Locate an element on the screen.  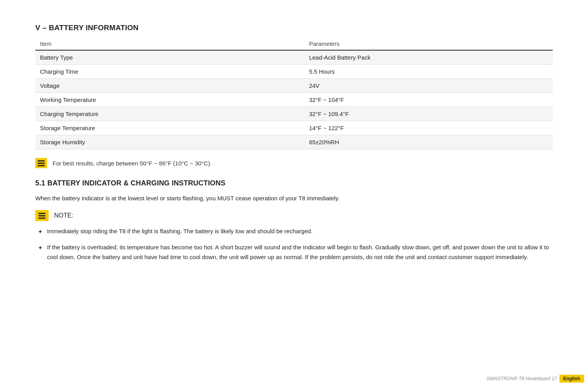
footer-brand: SWAGTRON® T8 Hoverboard is located at coordinates (518, 379).